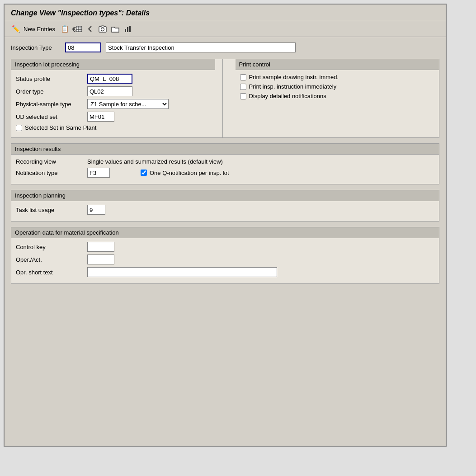 This screenshot has height=476, width=476. What do you see at coordinates (101, 247) in the screenshot?
I see `control-key-input` at bounding box center [101, 247].